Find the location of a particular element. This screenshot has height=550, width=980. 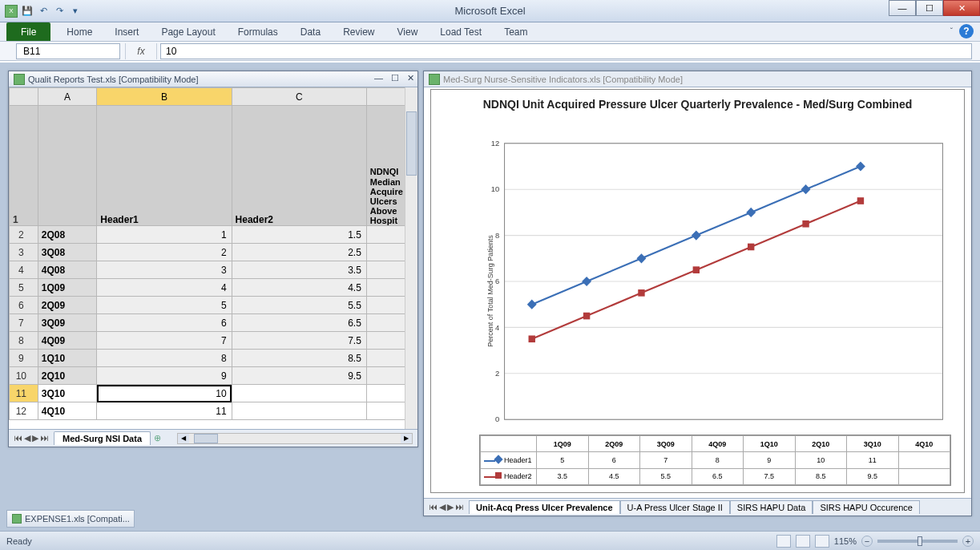

sheet-tab: SIRS HAPU Occurence is located at coordinates (866, 507).